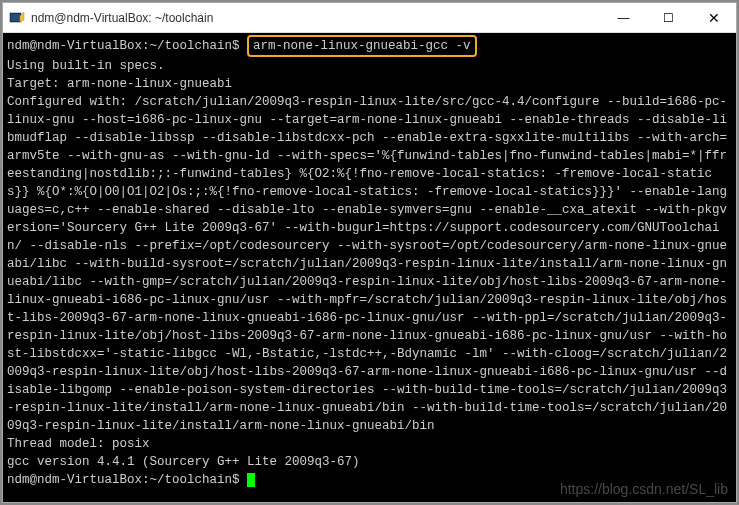 This screenshot has width=739, height=505. Describe the element at coordinates (120, 84) in the screenshot. I see `terminal-line: Target: arm-none-linux-gnueabi` at that location.